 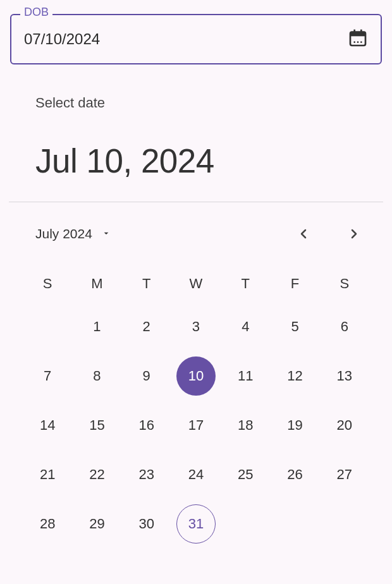 What do you see at coordinates (196, 475) in the screenshot?
I see `day-24: 24` at bounding box center [196, 475].